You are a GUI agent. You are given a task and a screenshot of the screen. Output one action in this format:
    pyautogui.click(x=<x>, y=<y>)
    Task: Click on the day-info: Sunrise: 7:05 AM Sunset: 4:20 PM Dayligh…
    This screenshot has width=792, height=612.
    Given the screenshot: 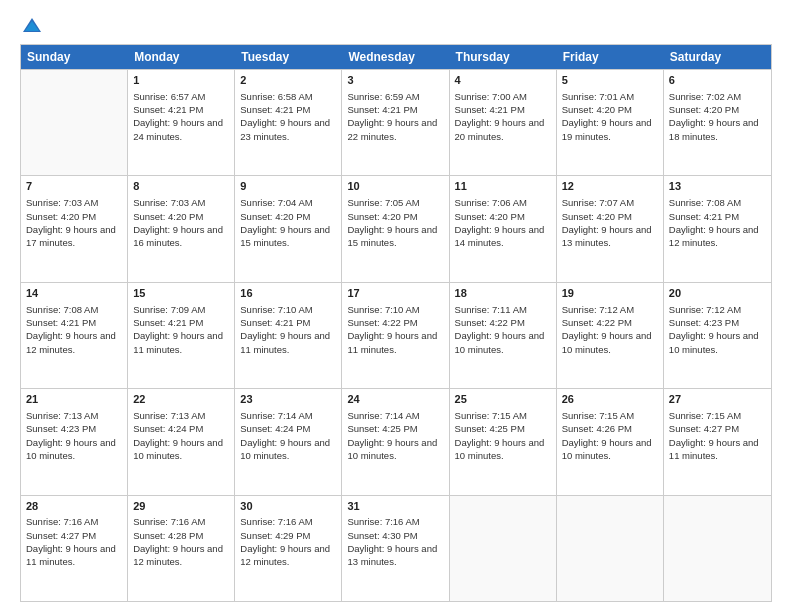 What is the action you would take?
    pyautogui.click(x=395, y=222)
    